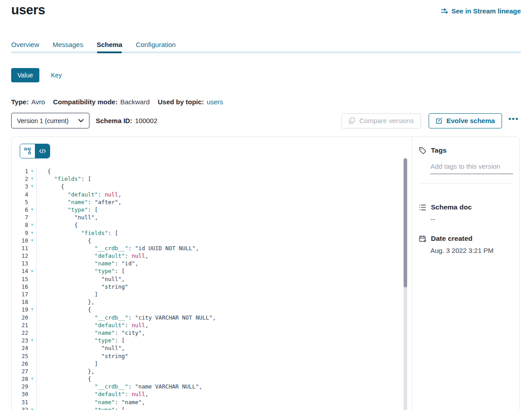  Describe the element at coordinates (109, 52) in the screenshot. I see `active-tab-underline` at that location.